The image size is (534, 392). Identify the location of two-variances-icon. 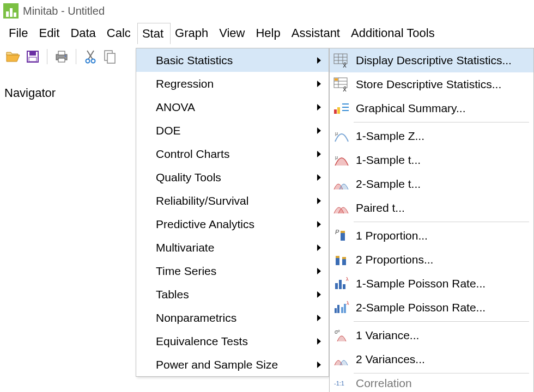
(342, 359).